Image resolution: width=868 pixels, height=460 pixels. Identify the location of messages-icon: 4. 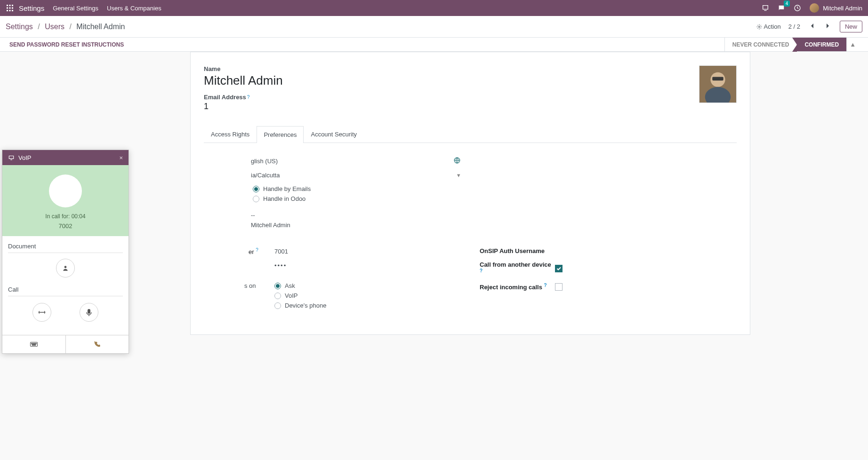
(781, 8).